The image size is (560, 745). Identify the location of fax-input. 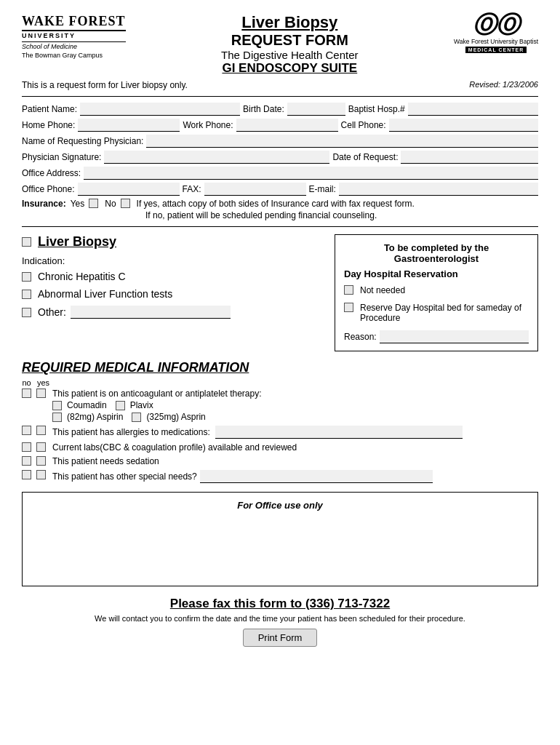
(255, 189).